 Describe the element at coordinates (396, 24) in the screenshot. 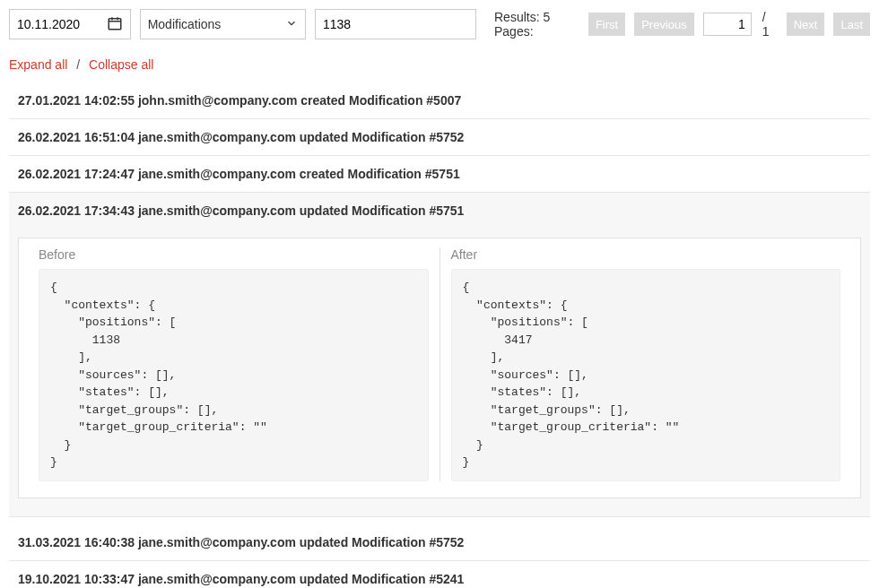

I see `search-input` at that location.